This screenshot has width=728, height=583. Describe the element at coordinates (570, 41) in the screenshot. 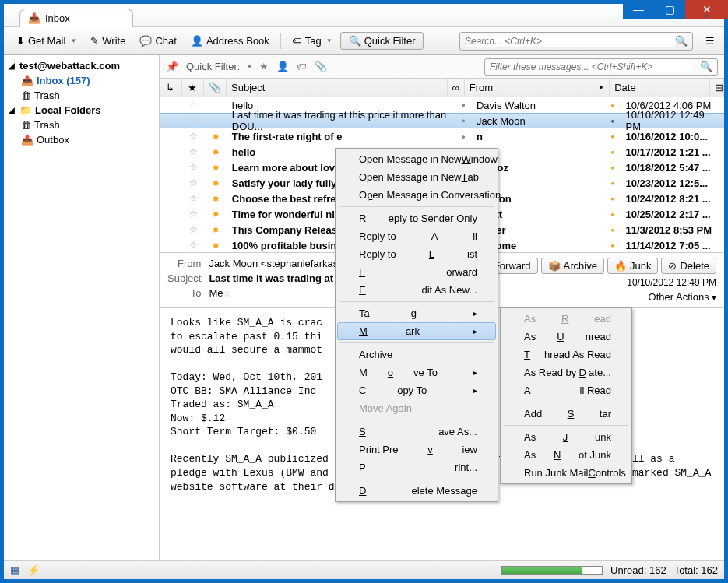

I see `search-input` at that location.